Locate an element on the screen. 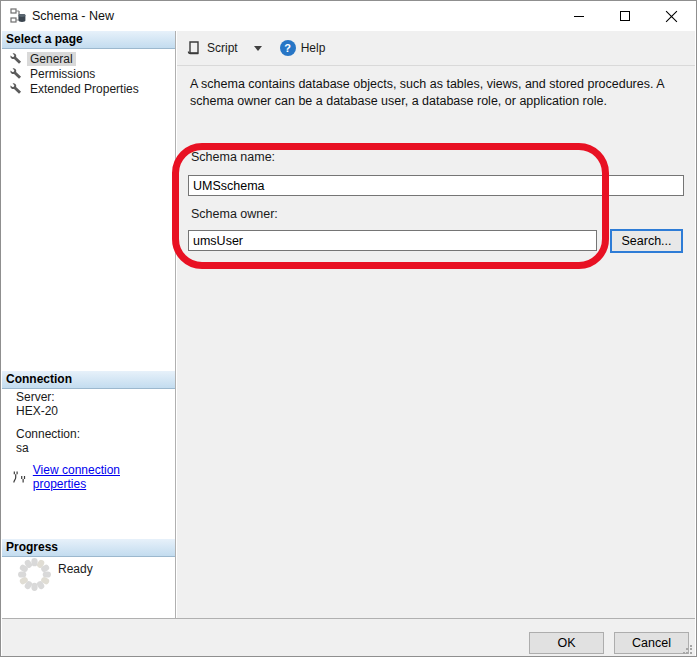  script-icon is located at coordinates (194, 48).